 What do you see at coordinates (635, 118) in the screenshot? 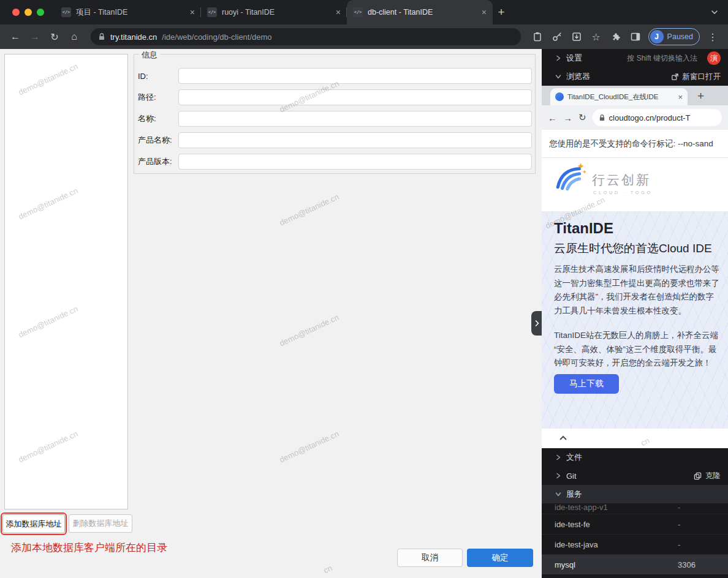
I see `embedded-navbar: ← → ↻ cloudtogo.cn/product-T` at bounding box center [635, 118].